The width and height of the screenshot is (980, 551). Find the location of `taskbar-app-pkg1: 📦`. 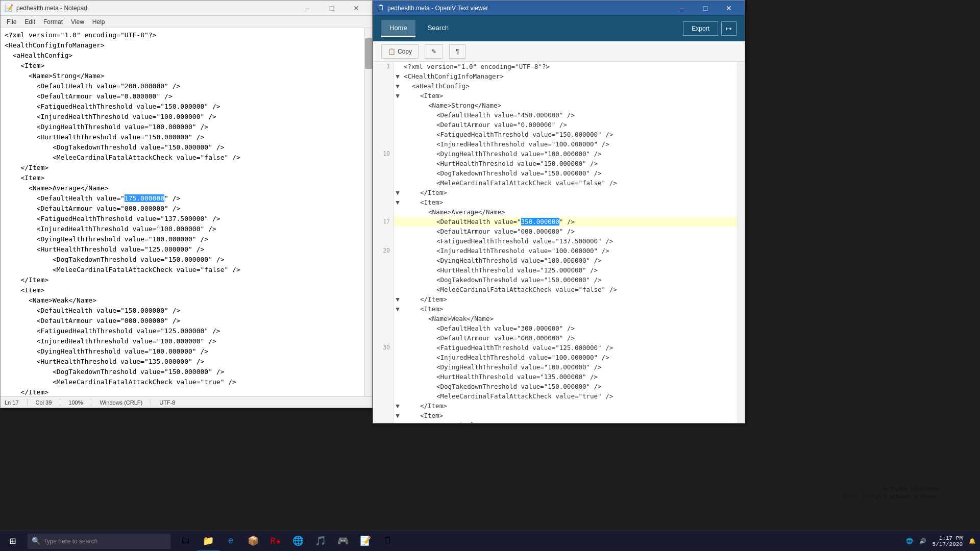

taskbar-app-pkg1: 📦 is located at coordinates (253, 541).